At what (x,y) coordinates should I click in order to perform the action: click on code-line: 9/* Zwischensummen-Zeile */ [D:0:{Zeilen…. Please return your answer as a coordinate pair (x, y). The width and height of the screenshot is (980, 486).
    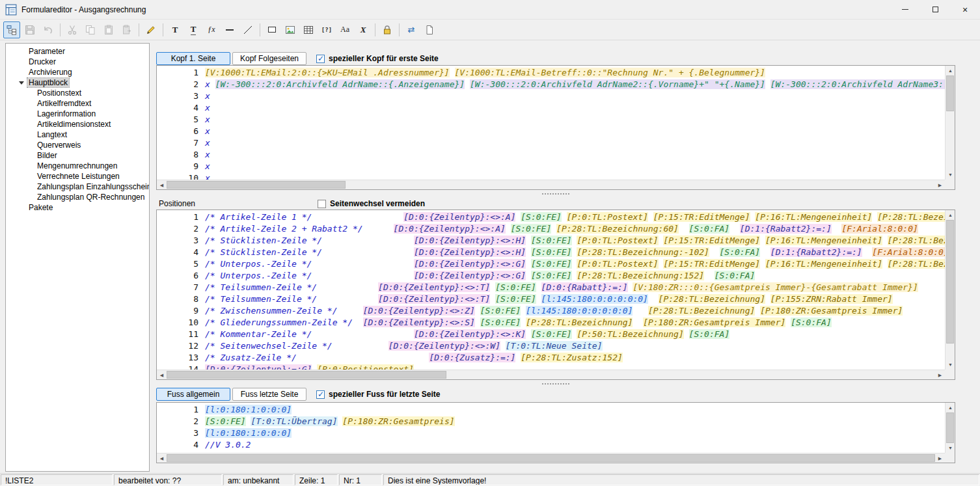
    Looking at the image, I should click on (551, 312).